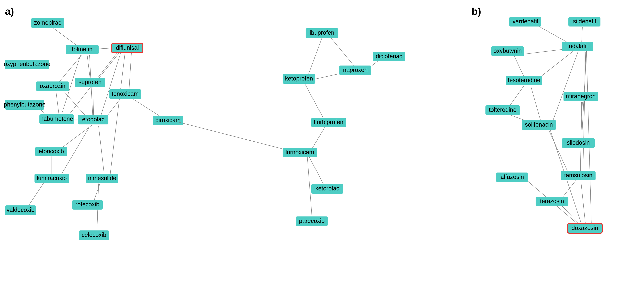 The height and width of the screenshot is (294, 644). What do you see at coordinates (82, 49) in the screenshot?
I see `svg-text: tolmetin` at bounding box center [82, 49].